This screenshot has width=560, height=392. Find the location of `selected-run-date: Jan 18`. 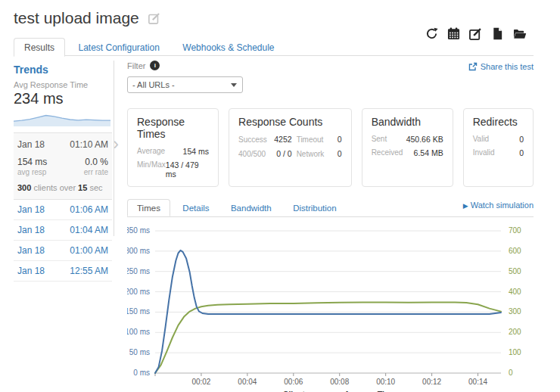

selected-run-date: Jan 18 is located at coordinates (31, 145).